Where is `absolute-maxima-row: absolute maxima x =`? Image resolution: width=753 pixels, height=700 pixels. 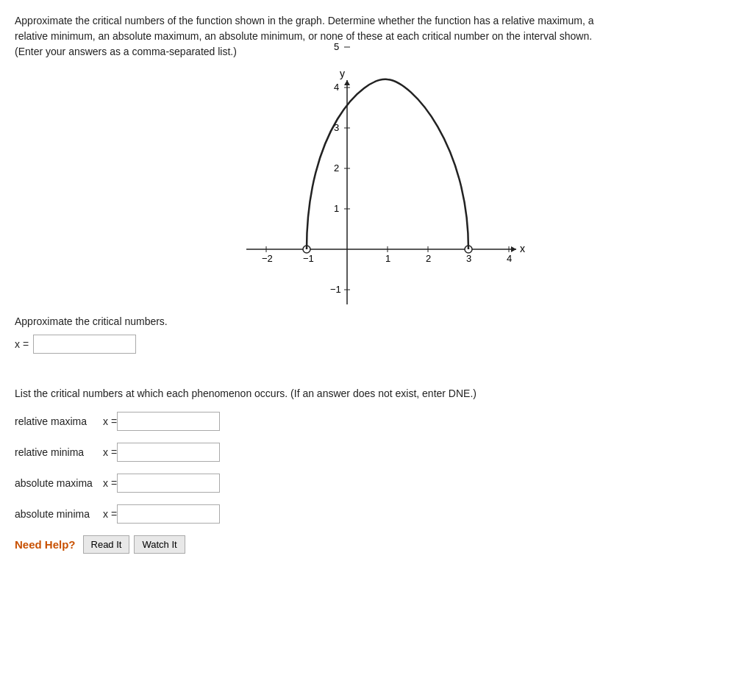
absolute-maxima-row: absolute maxima x = is located at coordinates (376, 483).